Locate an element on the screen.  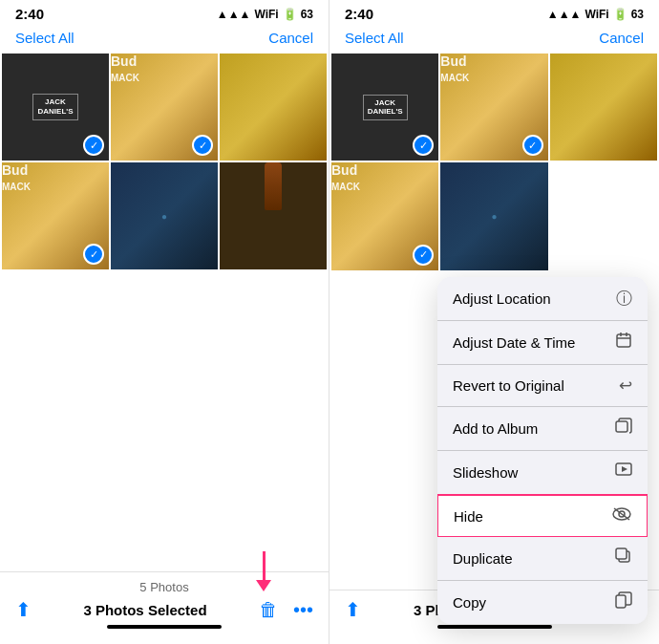
menu-item-revert: Revert to Original ↩ is located at coordinates (542, 386).